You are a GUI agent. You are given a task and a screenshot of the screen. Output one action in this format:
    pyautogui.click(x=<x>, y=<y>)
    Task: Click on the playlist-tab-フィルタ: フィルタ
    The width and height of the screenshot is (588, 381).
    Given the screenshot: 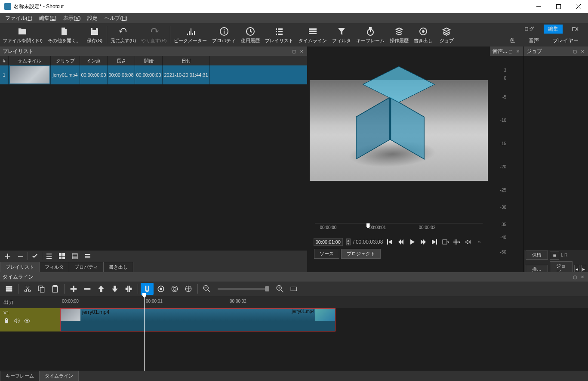 What is the action you would take?
    pyautogui.click(x=54, y=267)
    